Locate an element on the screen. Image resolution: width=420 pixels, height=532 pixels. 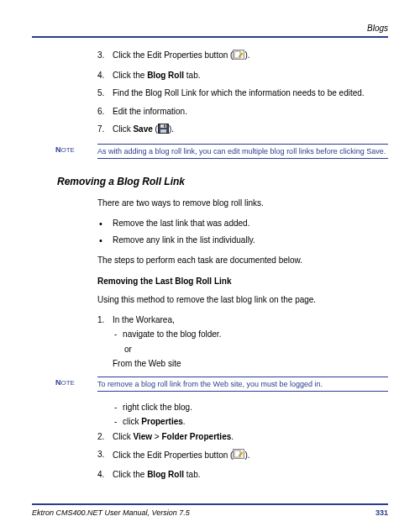
step-text: Click View > Folder Properties. is located at coordinates (173, 437).